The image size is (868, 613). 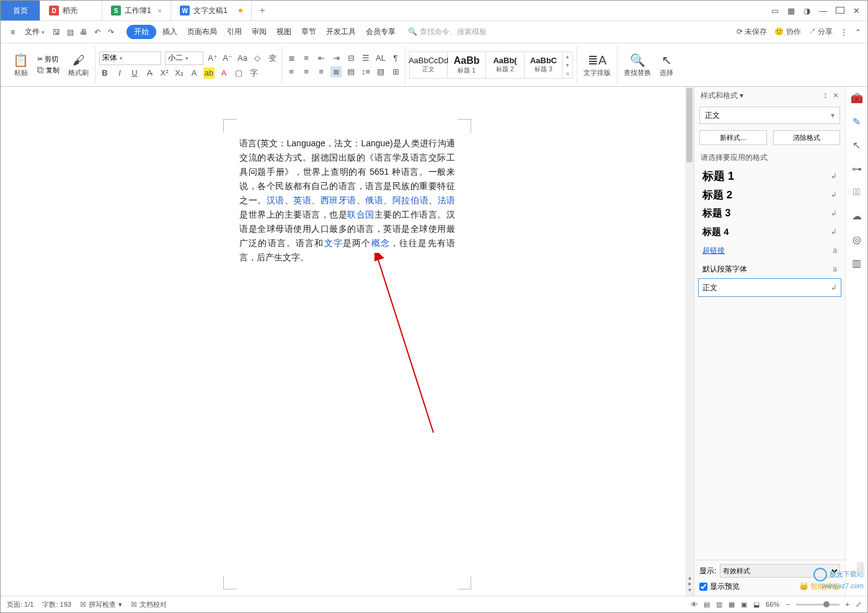 What do you see at coordinates (848, 604) in the screenshot?
I see `zoom-in-icon: +` at bounding box center [848, 604].